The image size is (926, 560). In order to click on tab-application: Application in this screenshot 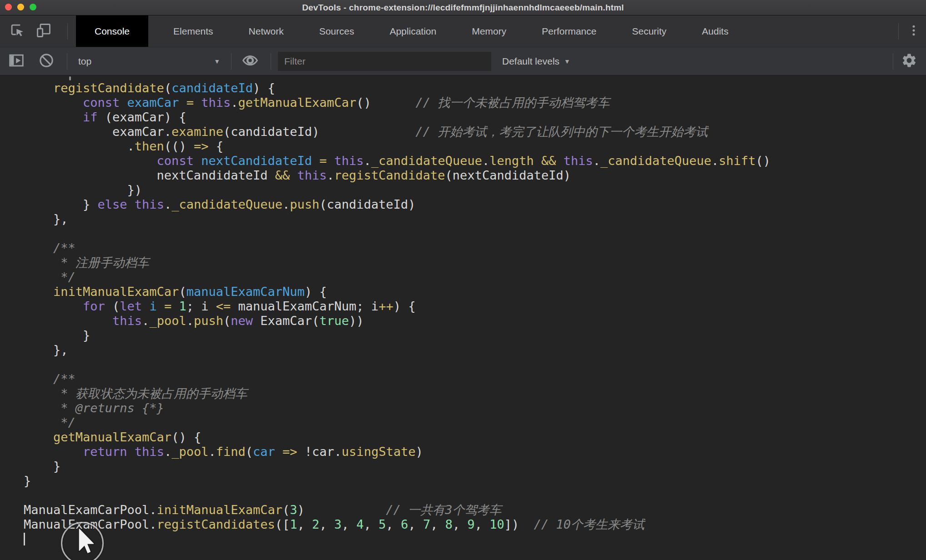, I will do `click(413, 31)`.